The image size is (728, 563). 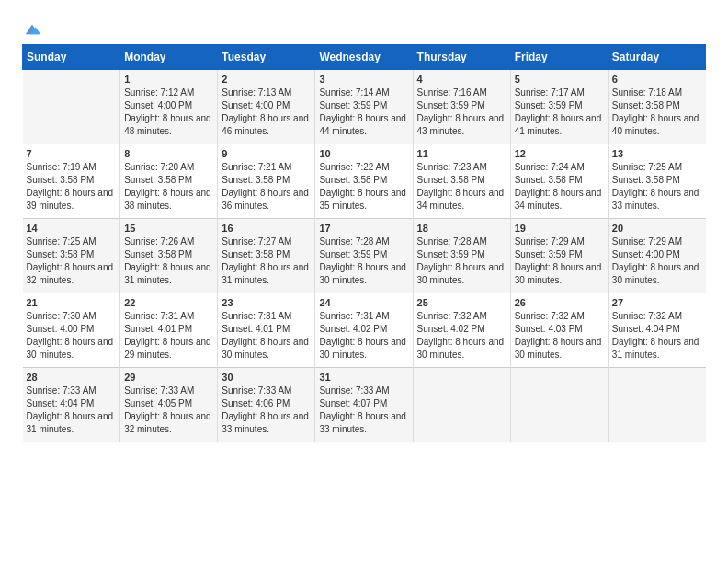 What do you see at coordinates (169, 331) in the screenshot?
I see `calendar-cell: 22Sunrise: 7:31 AM Sunset: 4:01 PM Dayli…` at bounding box center [169, 331].